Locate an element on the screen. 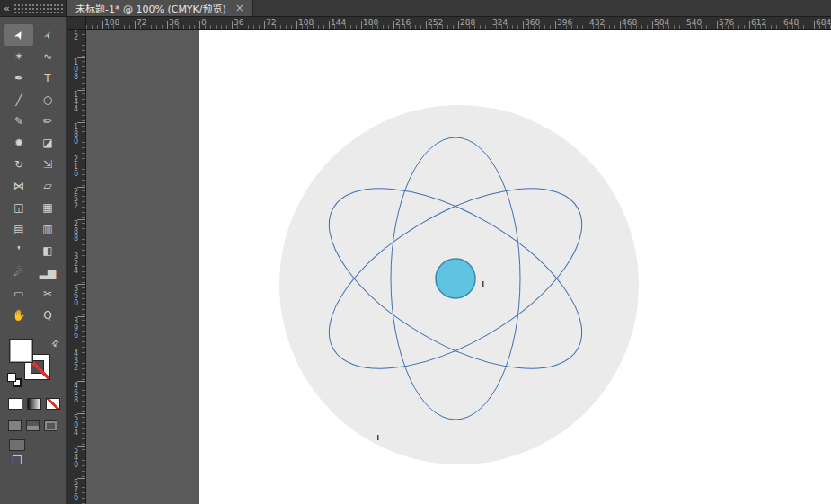  magic-wand-tool: ✶ is located at coordinates (19, 57).